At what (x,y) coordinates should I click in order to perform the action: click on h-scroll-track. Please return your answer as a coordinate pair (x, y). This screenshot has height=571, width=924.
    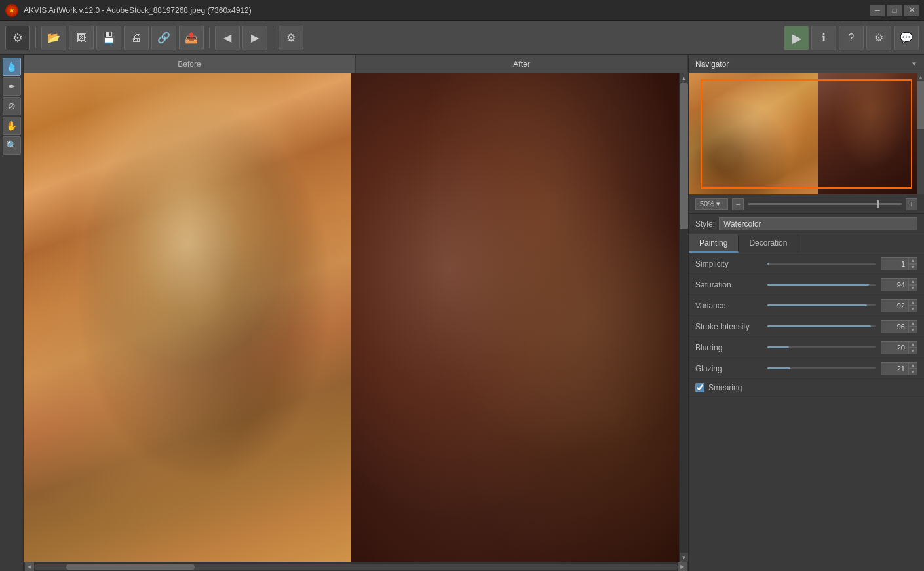
    Looking at the image, I should click on (356, 567).